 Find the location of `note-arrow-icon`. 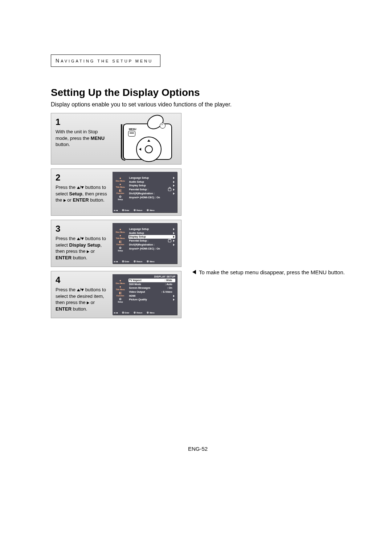

note-arrow-icon is located at coordinates (194, 272).